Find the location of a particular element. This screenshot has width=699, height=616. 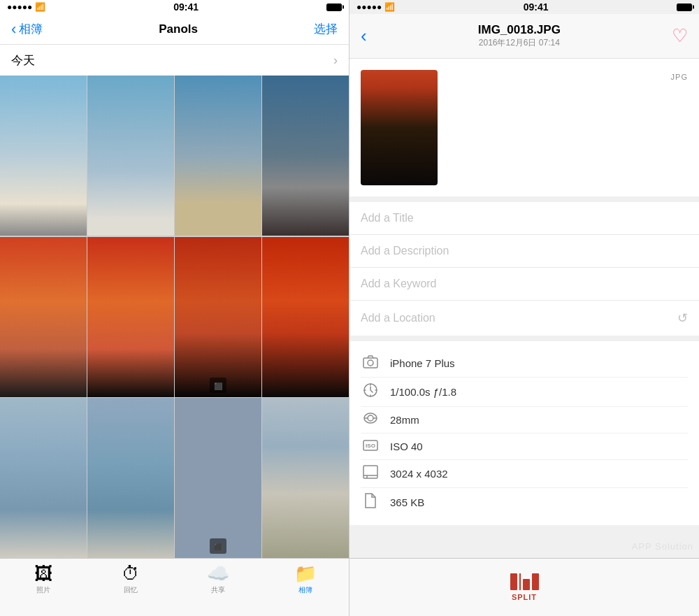

tab-albums: 📁 相簿 is located at coordinates (305, 580).